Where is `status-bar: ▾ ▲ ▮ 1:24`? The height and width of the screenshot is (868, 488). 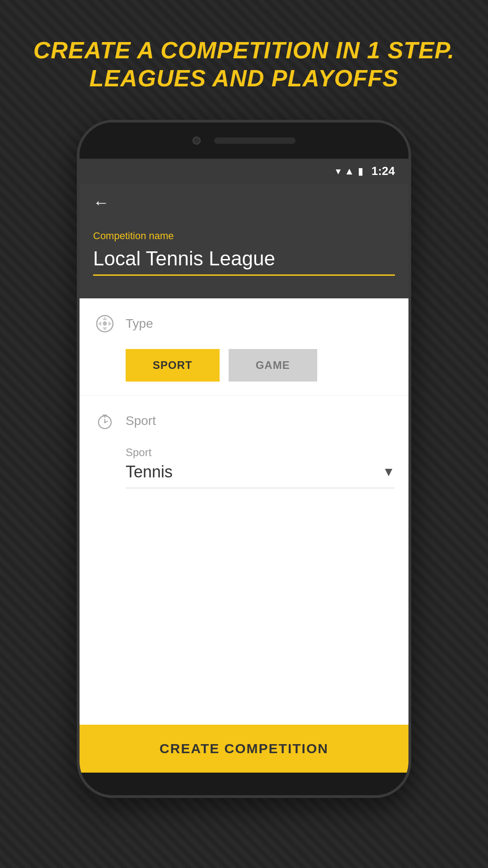
status-bar: ▾ ▲ ▮ 1:24 is located at coordinates (244, 171).